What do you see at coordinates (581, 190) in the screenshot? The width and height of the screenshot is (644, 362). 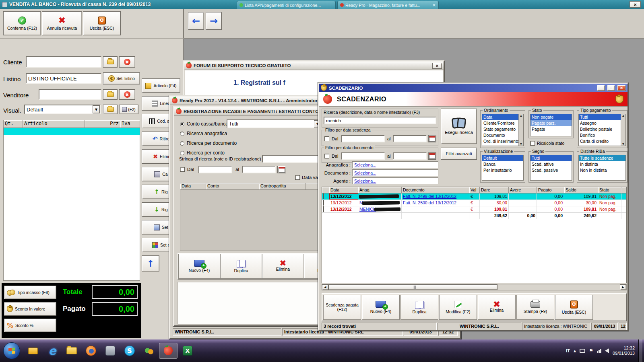 I see `col-saldo: Saldo` at bounding box center [581, 190].